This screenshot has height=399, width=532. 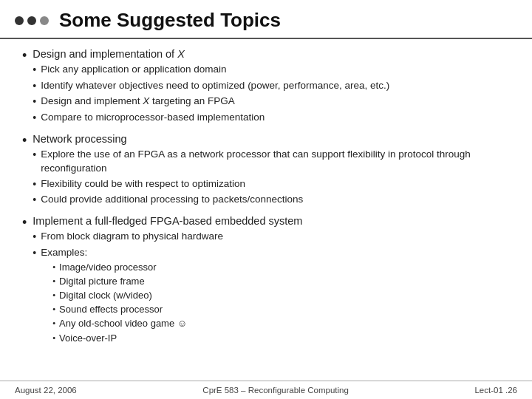 I want to click on footer-course: CprE 583 – Reconfigurable Computing, so click(x=276, y=390).